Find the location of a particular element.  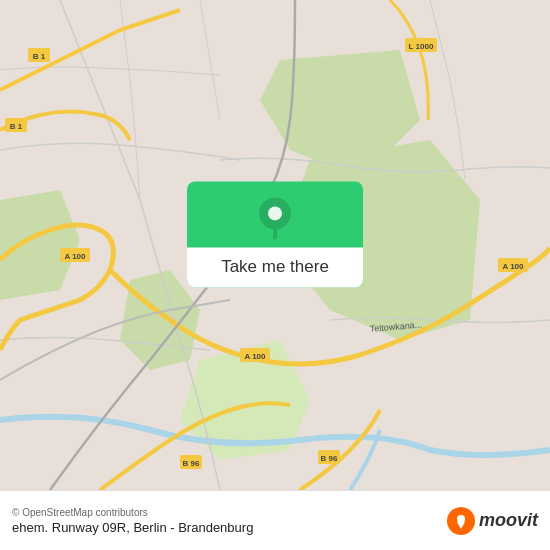

moovit-icon is located at coordinates (461, 521).